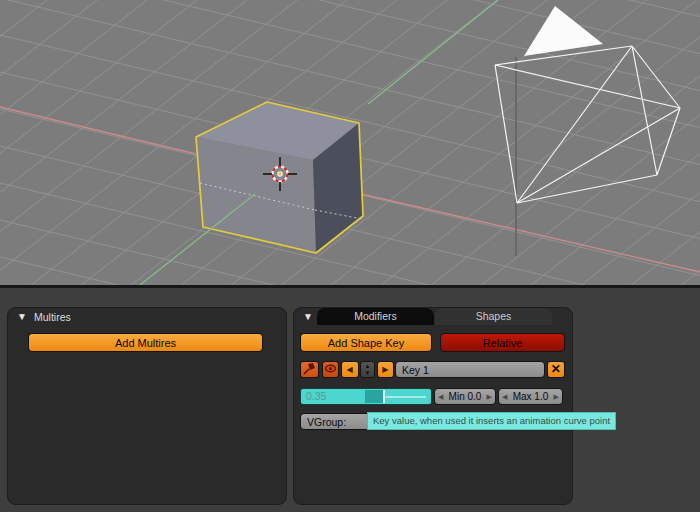  What do you see at coordinates (494, 316) in the screenshot?
I see `tab-shapes: Shapes` at bounding box center [494, 316].